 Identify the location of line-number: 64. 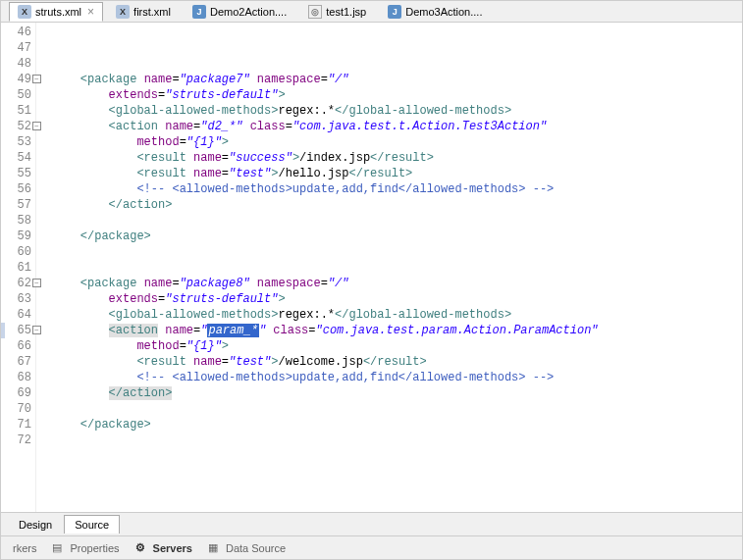
(20, 315).